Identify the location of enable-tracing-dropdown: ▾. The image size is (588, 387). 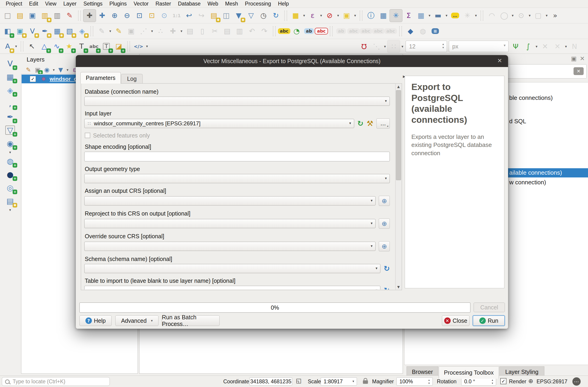
(537, 46).